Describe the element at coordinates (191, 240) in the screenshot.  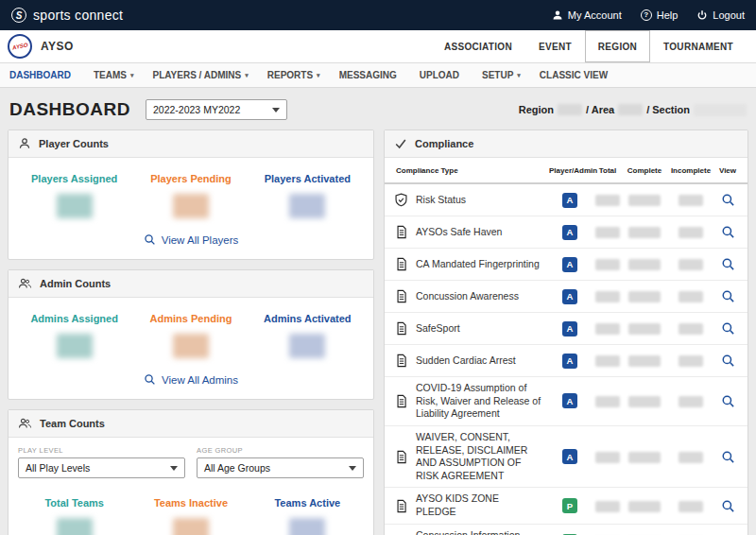
I see `view-all-players-link: View All Players` at that location.